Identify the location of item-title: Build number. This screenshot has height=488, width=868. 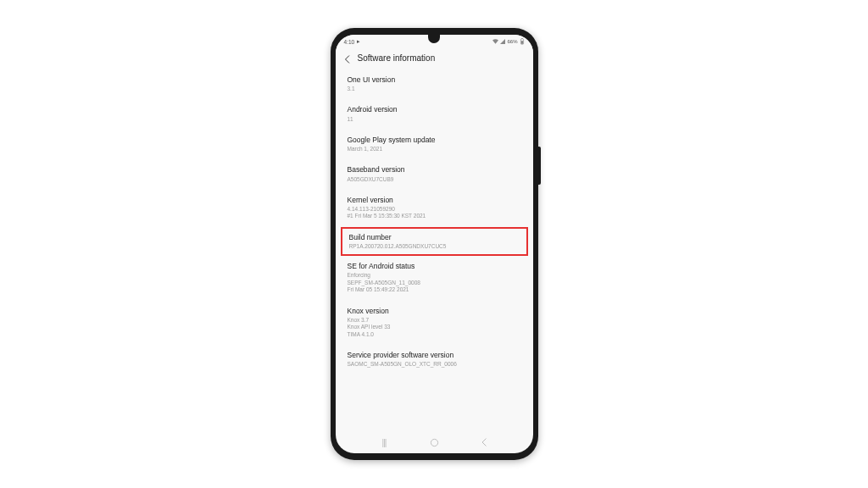
(434, 237).